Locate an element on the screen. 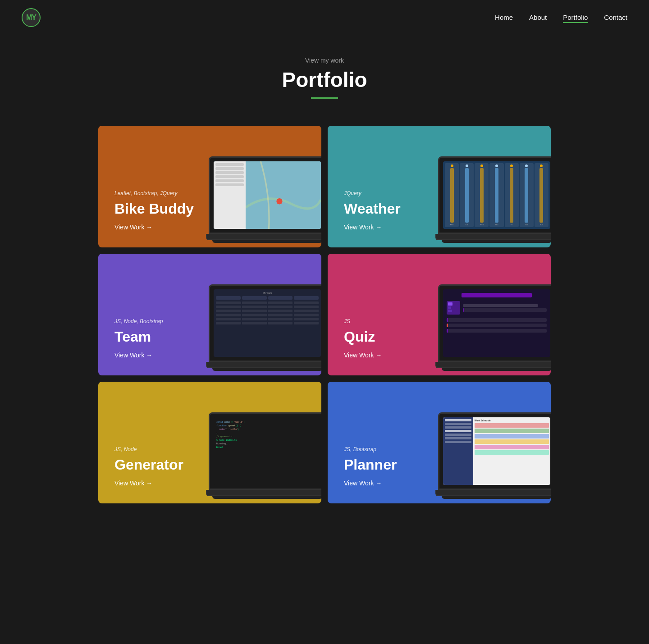 The image size is (649, 644). card-bike-buddy-link: View Work → is located at coordinates (133, 227).